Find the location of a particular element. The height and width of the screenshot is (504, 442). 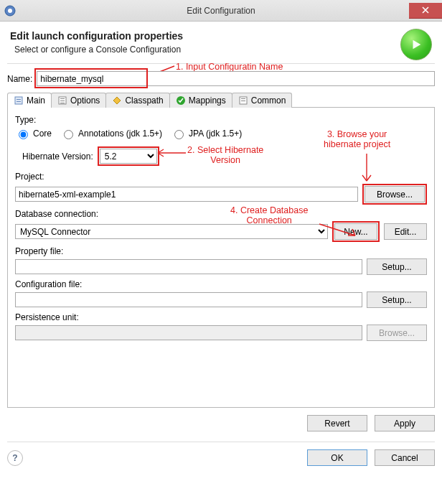

config-file-label: Configuration file: is located at coordinates (221, 284).